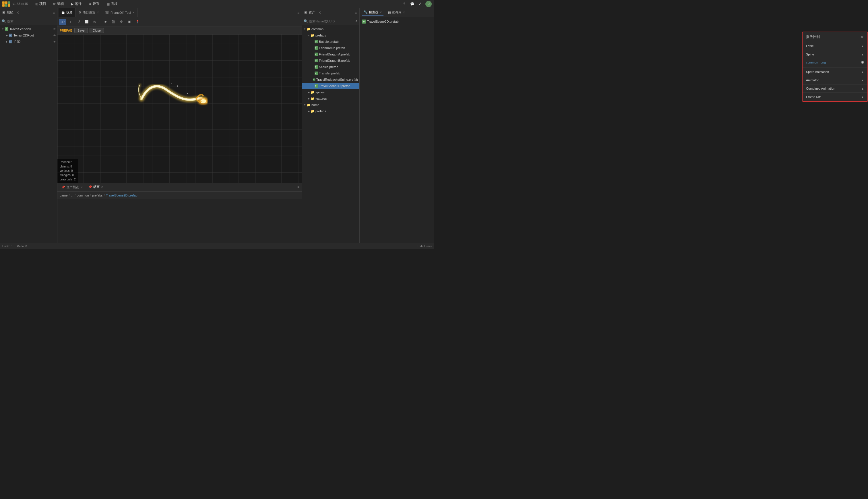 This screenshot has width=868, height=499. I want to click on menu-item-edit: ✏ 编辑, so click(59, 4).